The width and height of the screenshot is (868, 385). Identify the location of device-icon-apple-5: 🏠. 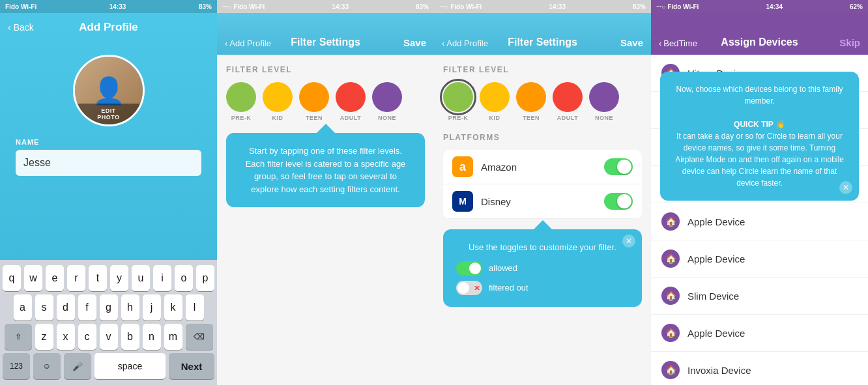
(671, 333).